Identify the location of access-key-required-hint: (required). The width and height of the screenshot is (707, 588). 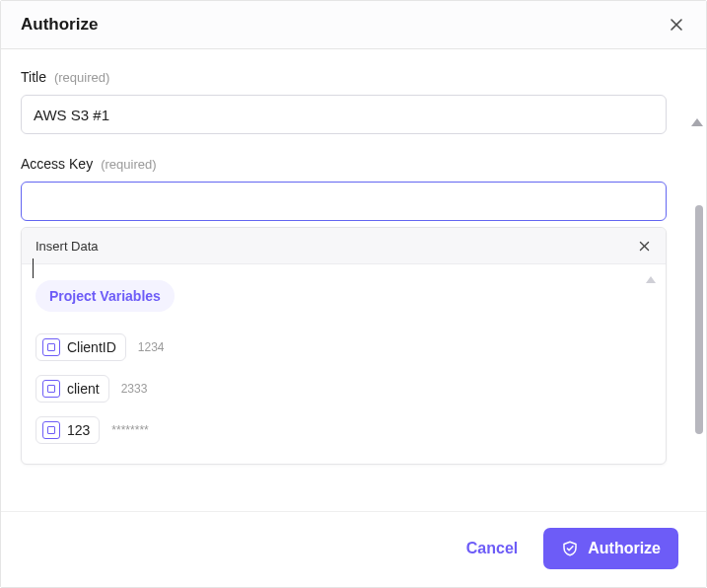
(128, 164).